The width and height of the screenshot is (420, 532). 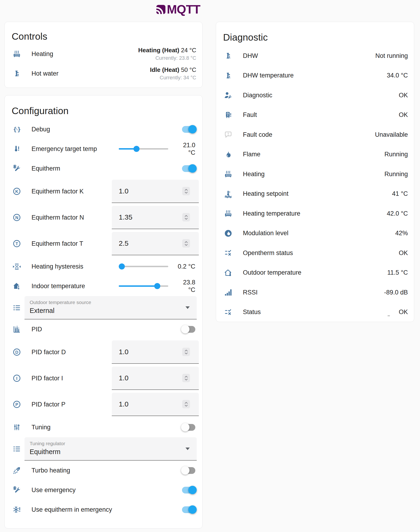 What do you see at coordinates (315, 154) in the screenshot?
I see `diag-row-flame: Flame Running` at bounding box center [315, 154].